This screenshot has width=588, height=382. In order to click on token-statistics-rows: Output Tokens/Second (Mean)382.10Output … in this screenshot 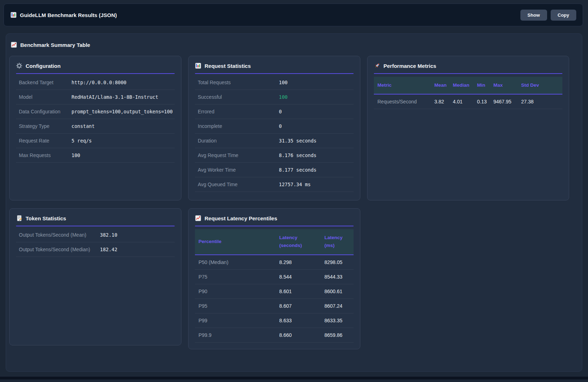, I will do `click(95, 242)`.